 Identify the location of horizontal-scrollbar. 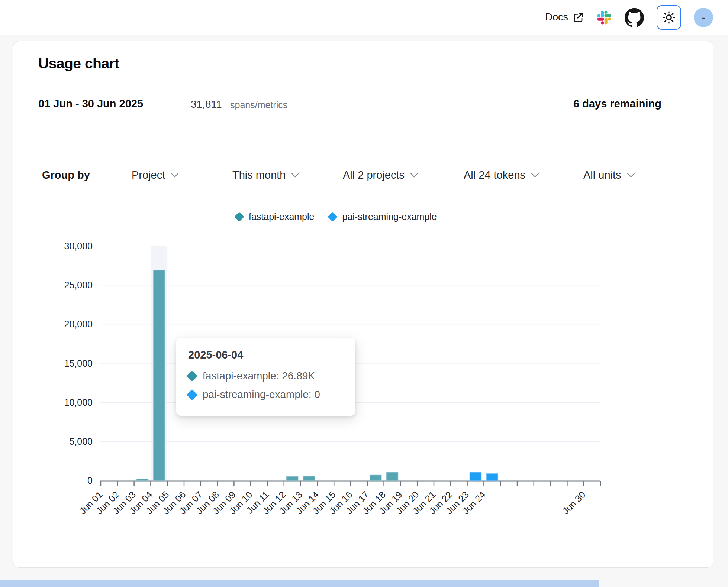
(300, 584).